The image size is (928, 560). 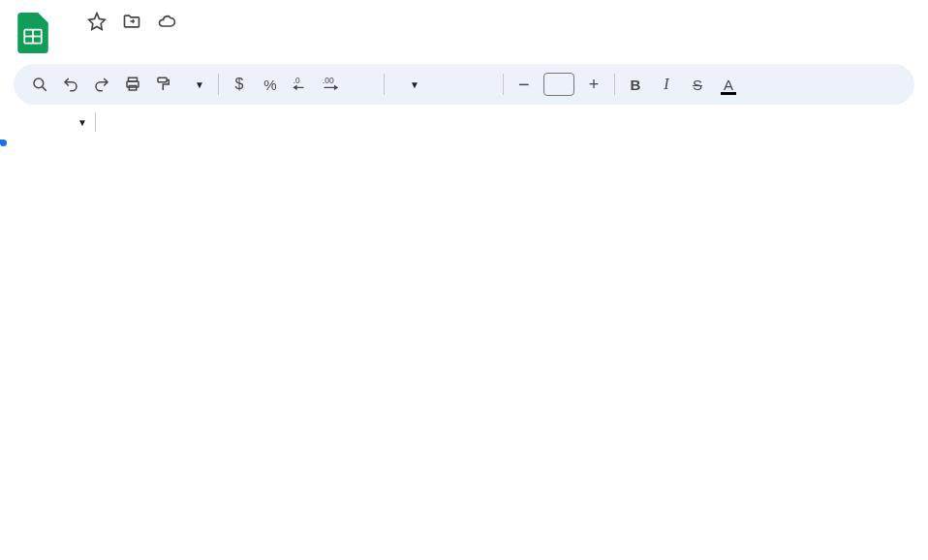 I want to click on menu-help, so click(x=226, y=41).